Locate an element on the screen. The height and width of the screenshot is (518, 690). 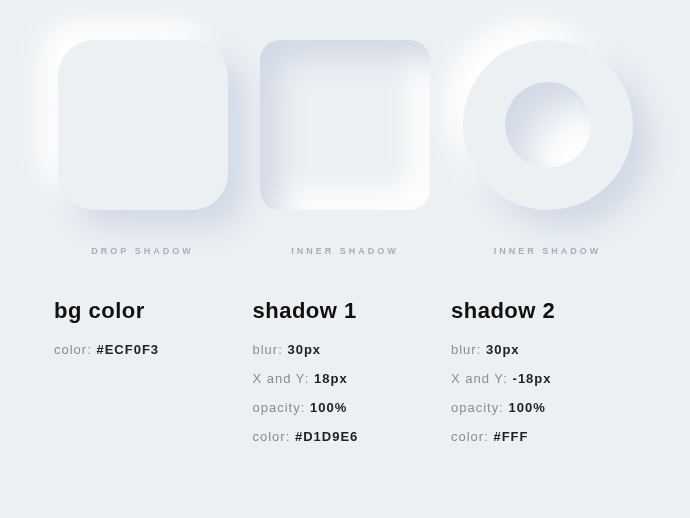
shadow2-color: color: #FFF is located at coordinates (544, 436).